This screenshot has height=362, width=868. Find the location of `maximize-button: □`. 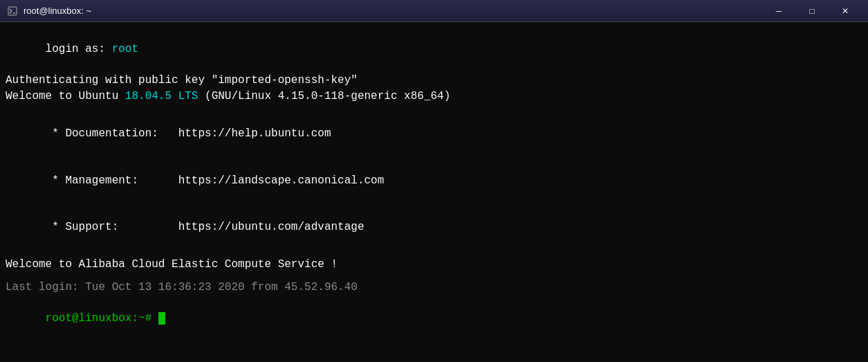

maximize-button: □ is located at coordinates (812, 11).